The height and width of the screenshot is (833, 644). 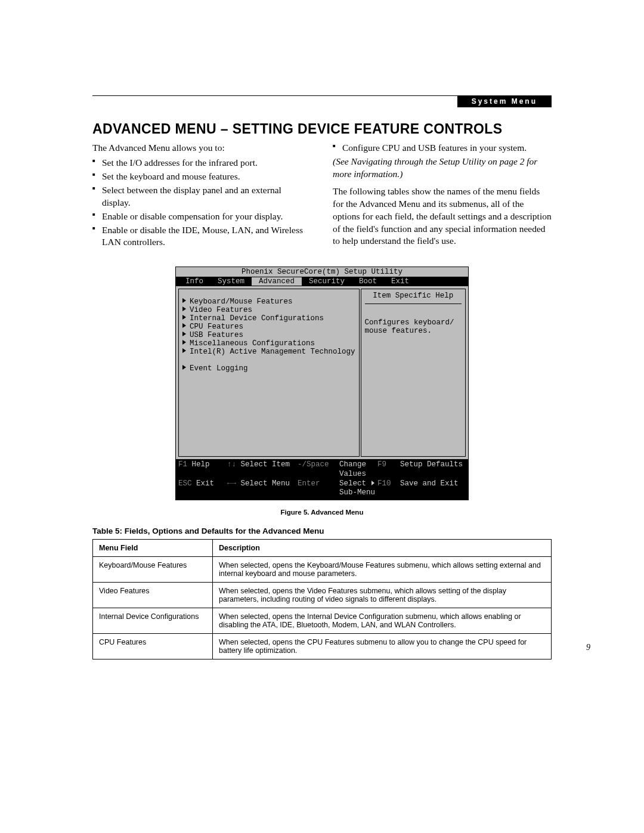 What do you see at coordinates (322, 383) in the screenshot?
I see `bios-screenshot: Phoenix SecureCore(tm) Setup Utility Inf…` at bounding box center [322, 383].